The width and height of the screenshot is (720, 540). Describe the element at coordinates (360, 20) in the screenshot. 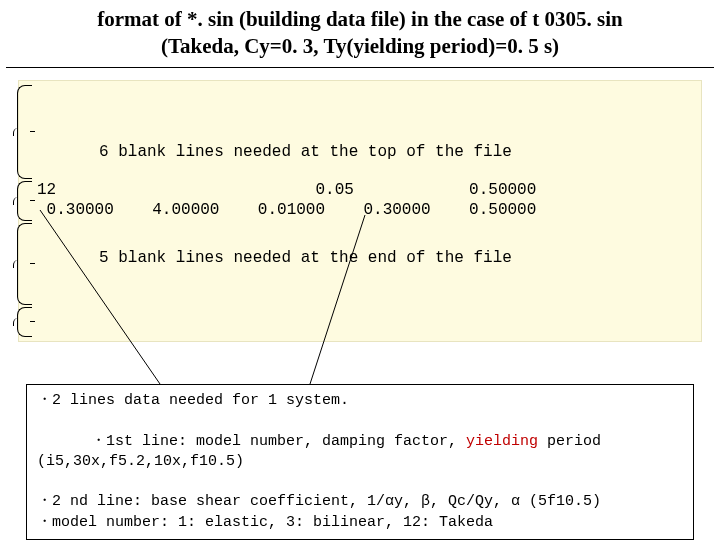

I see `title-line-1: format of *. sin (building data file) in…` at that location.